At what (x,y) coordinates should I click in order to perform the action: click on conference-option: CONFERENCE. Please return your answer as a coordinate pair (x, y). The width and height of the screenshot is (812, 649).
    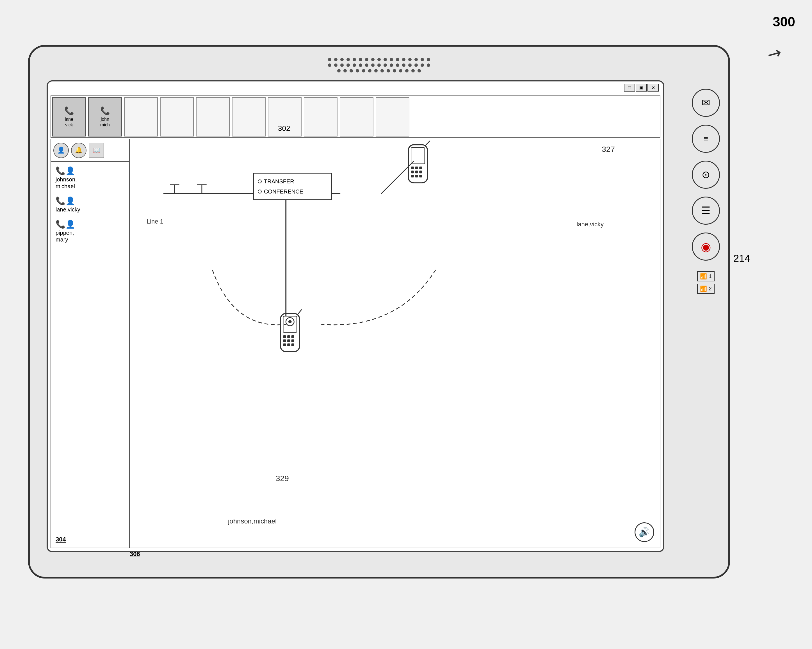
    Looking at the image, I should click on (292, 191).